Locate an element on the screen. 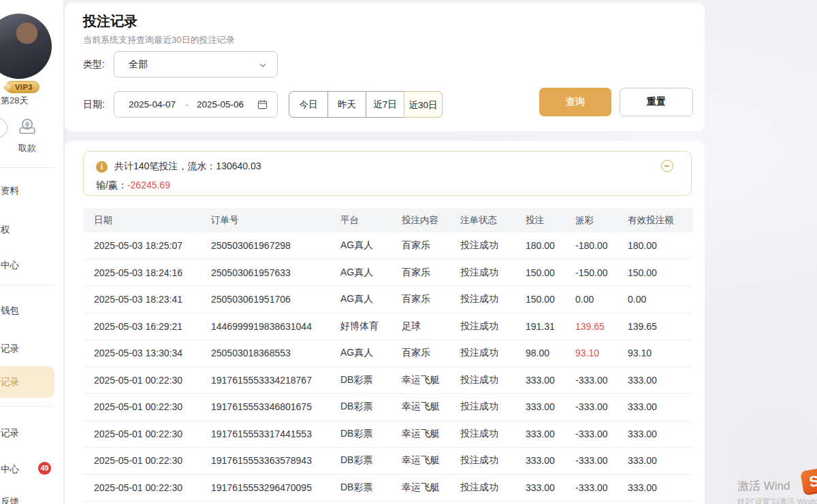 This screenshot has height=504, width=817. table-header-cell: 订单号 is located at coordinates (276, 220).